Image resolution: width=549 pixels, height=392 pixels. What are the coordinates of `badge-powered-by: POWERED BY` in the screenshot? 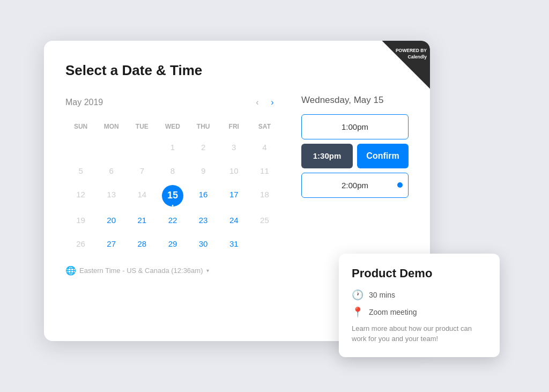 It's located at (411, 50).